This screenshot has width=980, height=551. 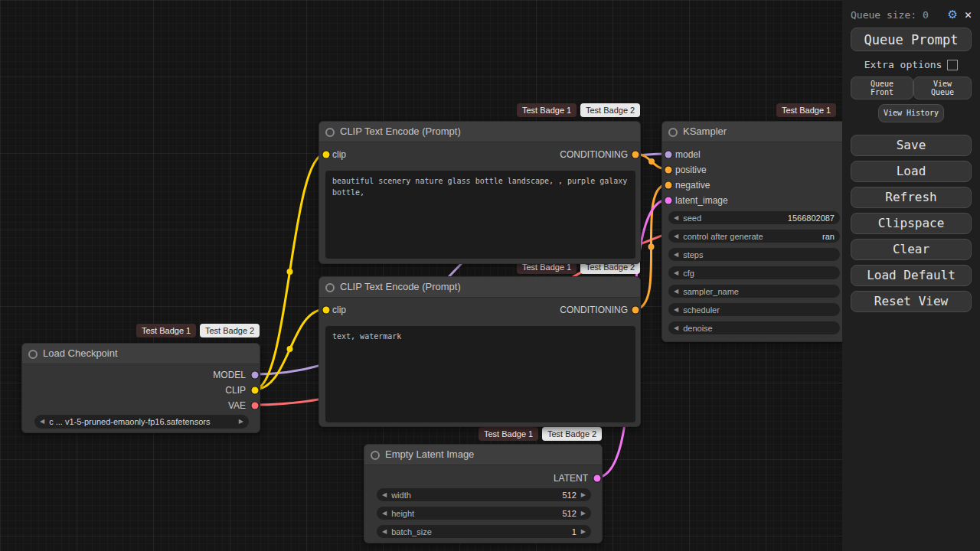 What do you see at coordinates (241, 422) in the screenshot?
I see `combo-right-arrow-icon: ▶` at bounding box center [241, 422].